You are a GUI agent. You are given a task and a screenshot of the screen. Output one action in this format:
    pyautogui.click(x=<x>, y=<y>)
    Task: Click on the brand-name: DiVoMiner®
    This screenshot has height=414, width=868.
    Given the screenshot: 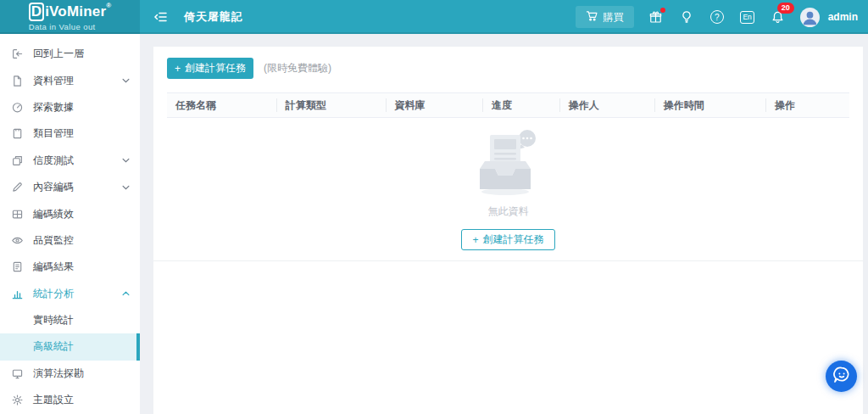 What is the action you would take?
    pyautogui.click(x=70, y=12)
    